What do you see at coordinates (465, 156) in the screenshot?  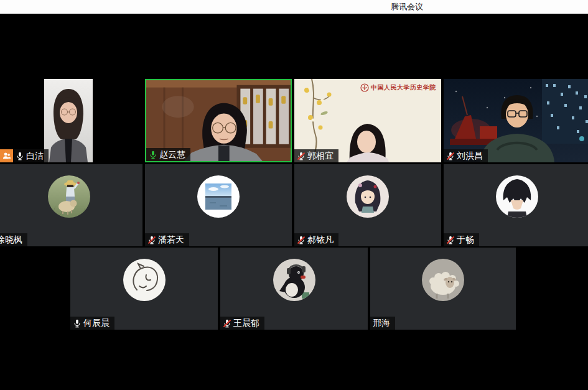 I see `participant-nameplate: 刘洪昌` at bounding box center [465, 156].